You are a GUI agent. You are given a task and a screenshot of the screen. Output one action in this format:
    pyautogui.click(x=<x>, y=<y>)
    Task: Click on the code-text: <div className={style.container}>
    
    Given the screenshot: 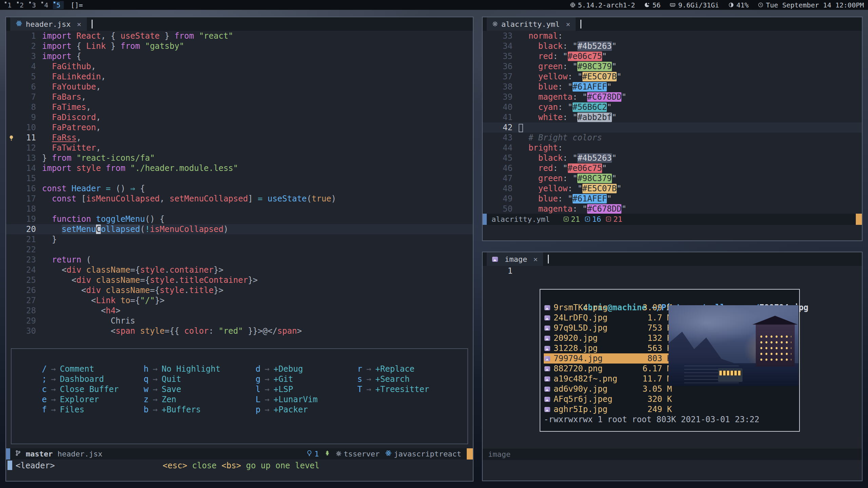 What is the action you would take?
    pyautogui.click(x=133, y=270)
    